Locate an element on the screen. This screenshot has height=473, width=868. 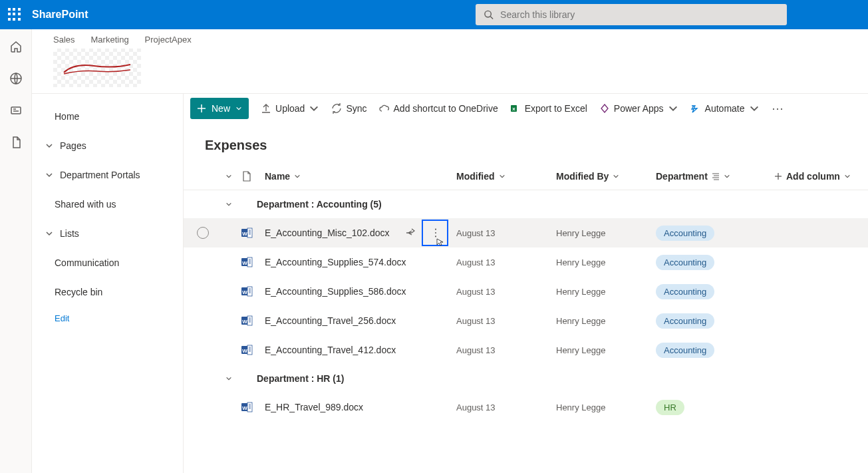
nav-home: Home is located at coordinates (108, 116).